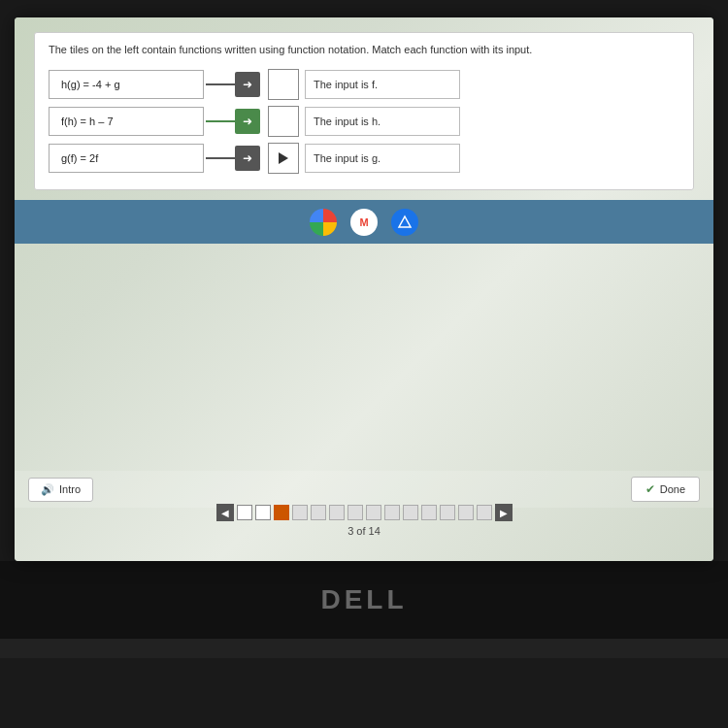 This screenshot has height=728, width=728. I want to click on function-tile-2: f(h) = h – 7, so click(126, 121).